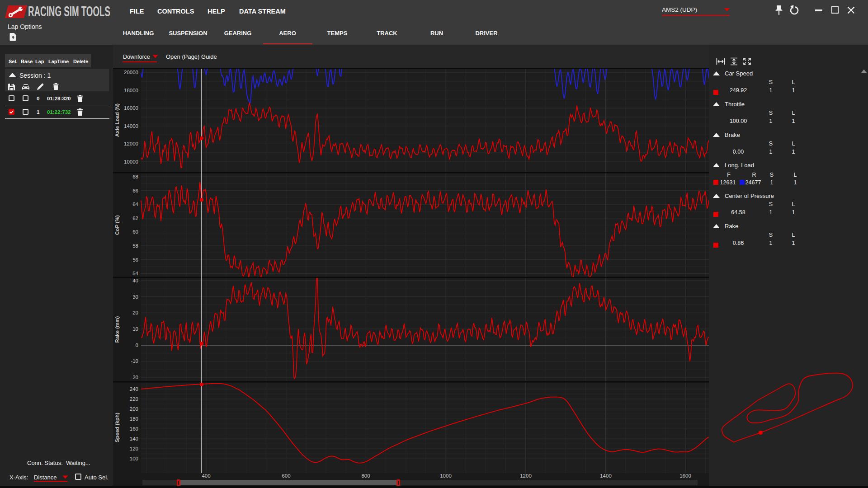 This screenshot has height=488, width=868. I want to click on svg-text: 14000, so click(131, 126).